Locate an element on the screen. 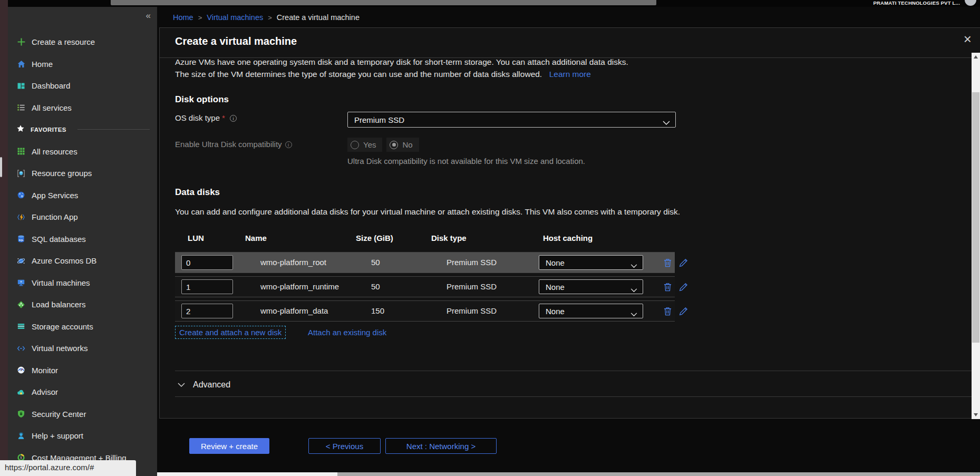 This screenshot has height=476, width=980. ultra-disk-radio-no: No is located at coordinates (403, 144).